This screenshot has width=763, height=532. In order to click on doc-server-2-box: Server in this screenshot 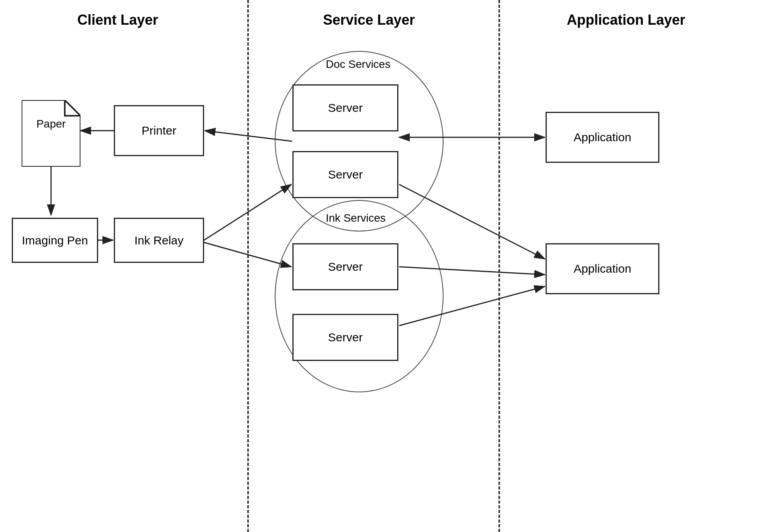, I will do `click(345, 175)`.